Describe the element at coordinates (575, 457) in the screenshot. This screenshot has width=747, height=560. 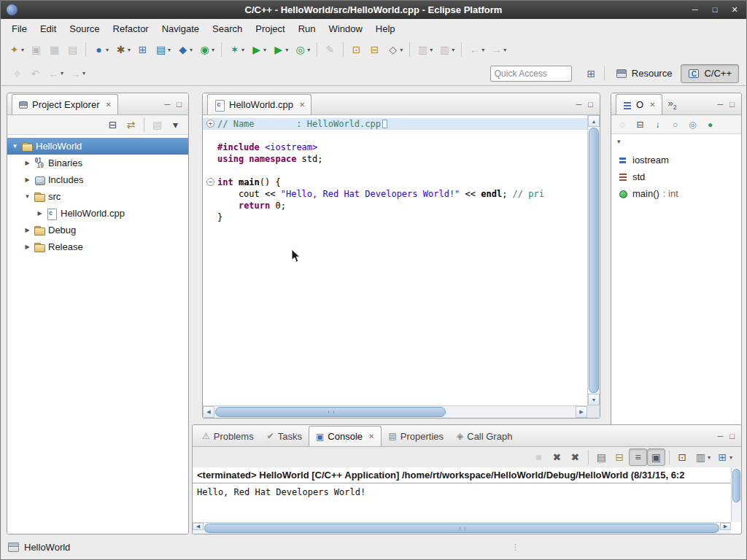
I see `remove-all-terminated-button: ✖` at that location.